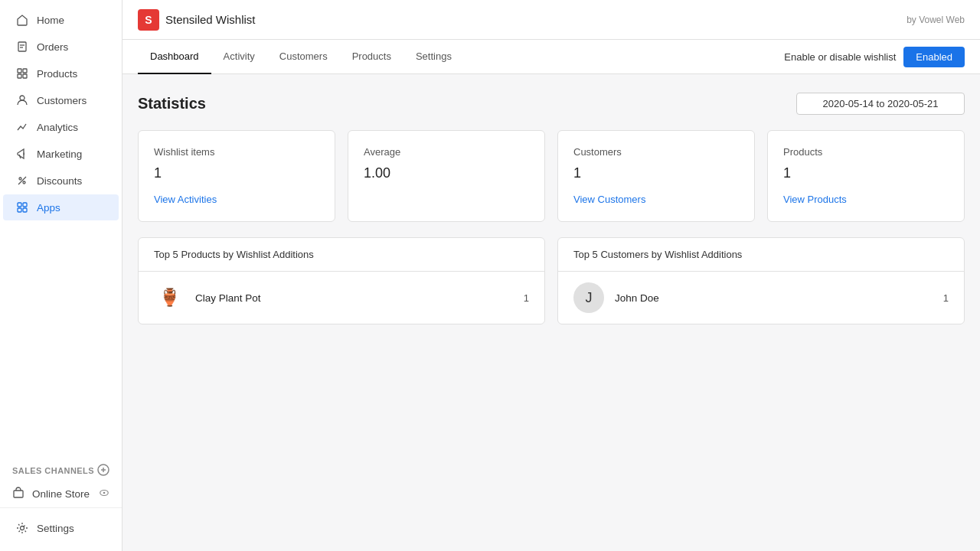 This screenshot has height=551, width=980. Describe the element at coordinates (61, 181) in the screenshot. I see `sidebar-item-discounts: Discounts` at that location.